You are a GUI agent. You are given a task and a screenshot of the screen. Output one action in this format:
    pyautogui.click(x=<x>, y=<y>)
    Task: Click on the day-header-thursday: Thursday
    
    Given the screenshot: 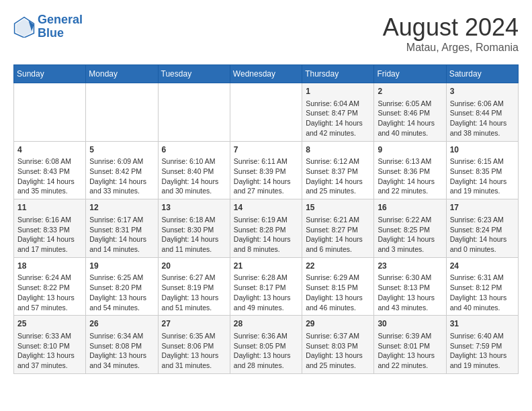 What is the action you would take?
    pyautogui.click(x=339, y=74)
    